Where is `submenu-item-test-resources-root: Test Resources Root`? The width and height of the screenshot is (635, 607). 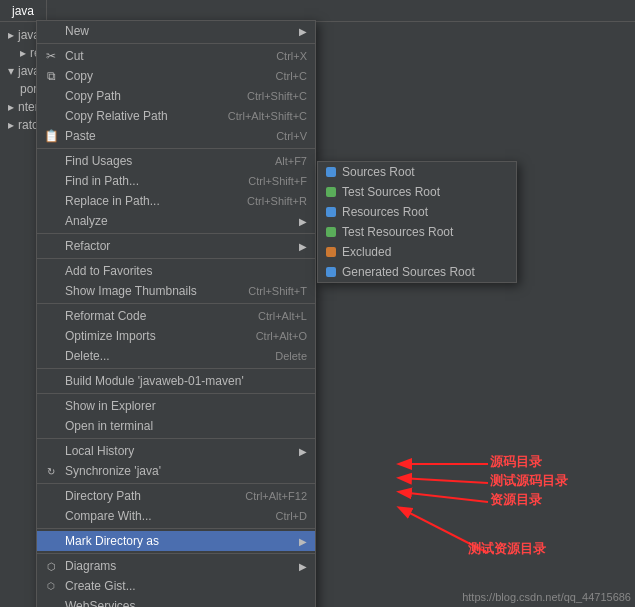
submenu-item-test-resources-root: Test Resources Root is located at coordinates (417, 232).